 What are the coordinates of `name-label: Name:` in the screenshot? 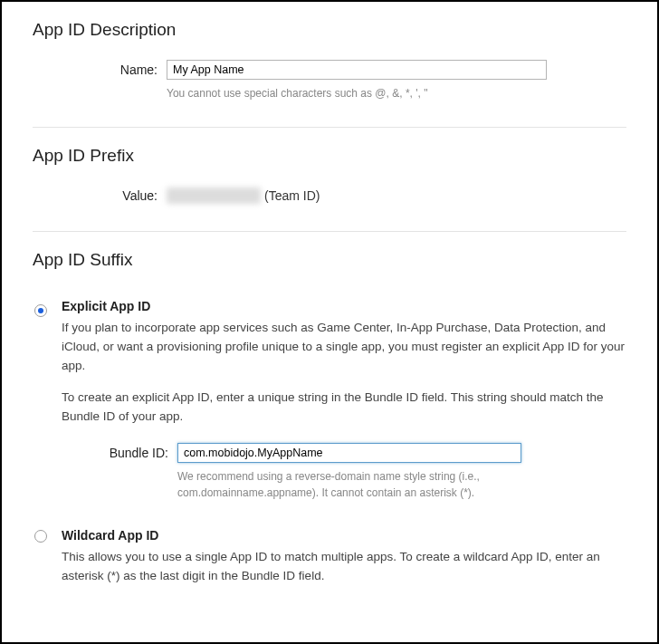 It's located at (100, 70).